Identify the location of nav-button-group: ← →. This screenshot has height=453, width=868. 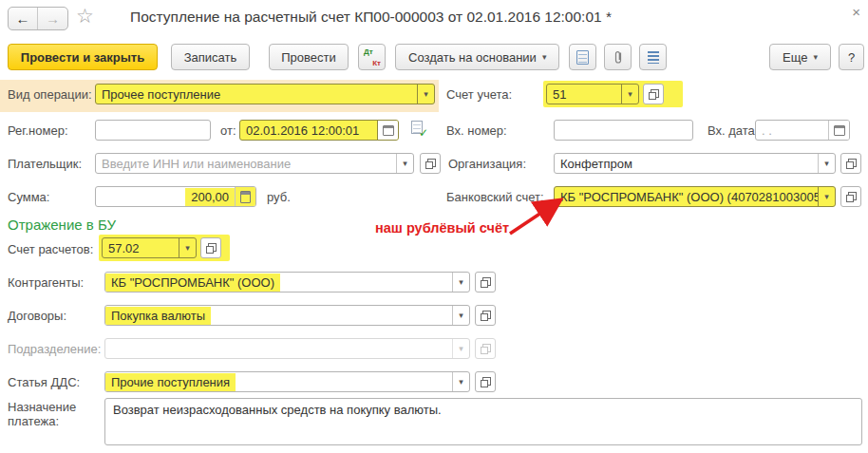
(38, 19).